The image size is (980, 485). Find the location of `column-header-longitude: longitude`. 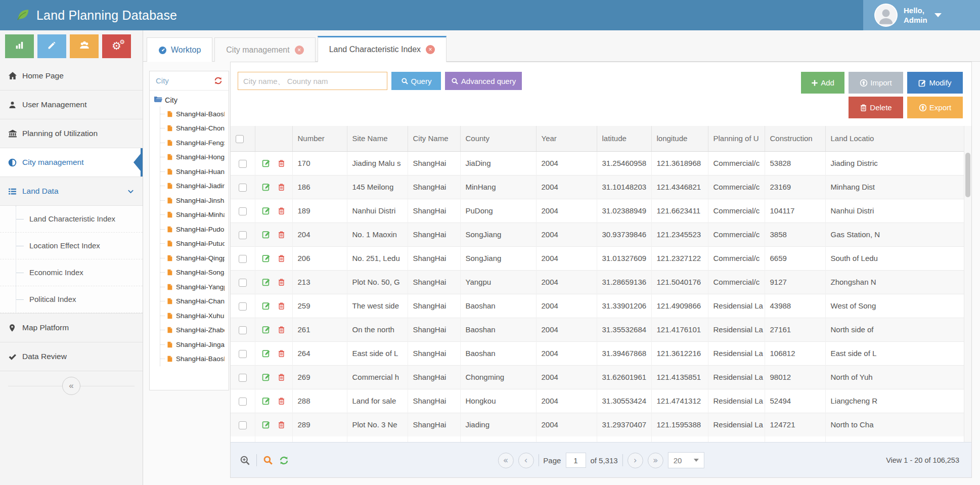

column-header-longitude: longitude is located at coordinates (680, 139).